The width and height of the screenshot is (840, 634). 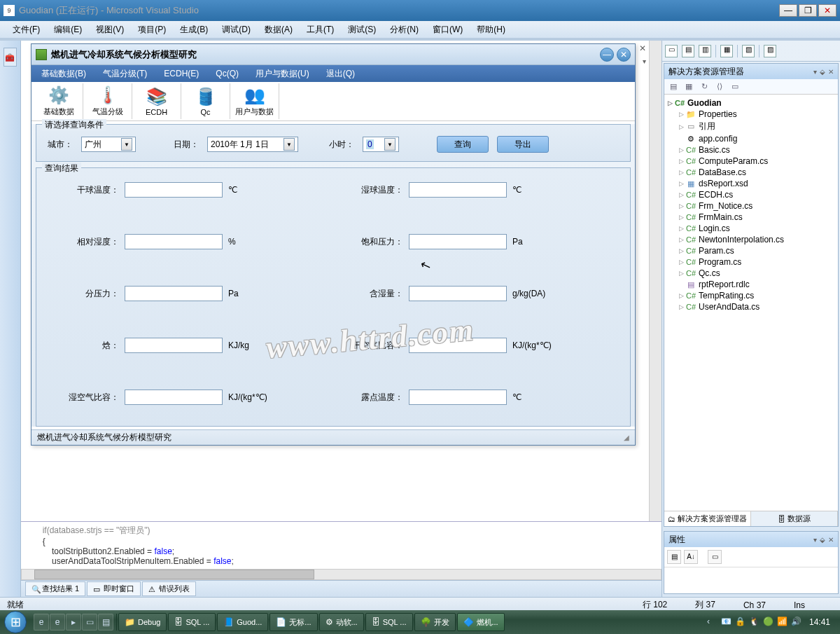 I want to click on tree-file-node: ⚙app.config, so click(x=751, y=139).